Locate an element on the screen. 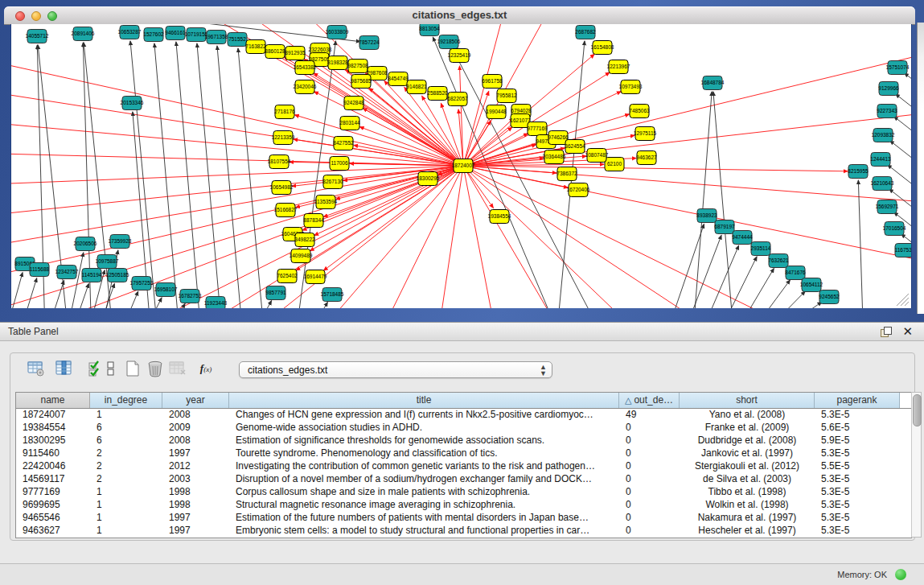 This screenshot has height=585, width=924. network-node: 9827508 is located at coordinates (358, 66).